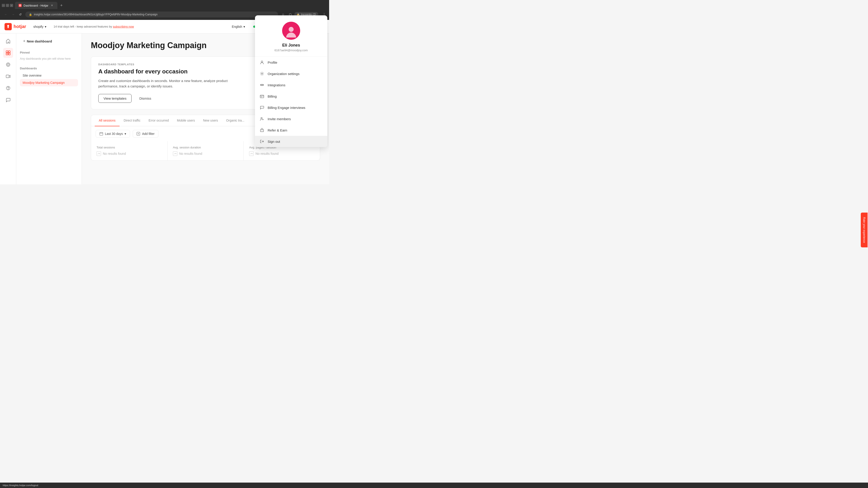 This screenshot has height=488, width=868. Describe the element at coordinates (20, 5) in the screenshot. I see `tab-favicon` at that location.